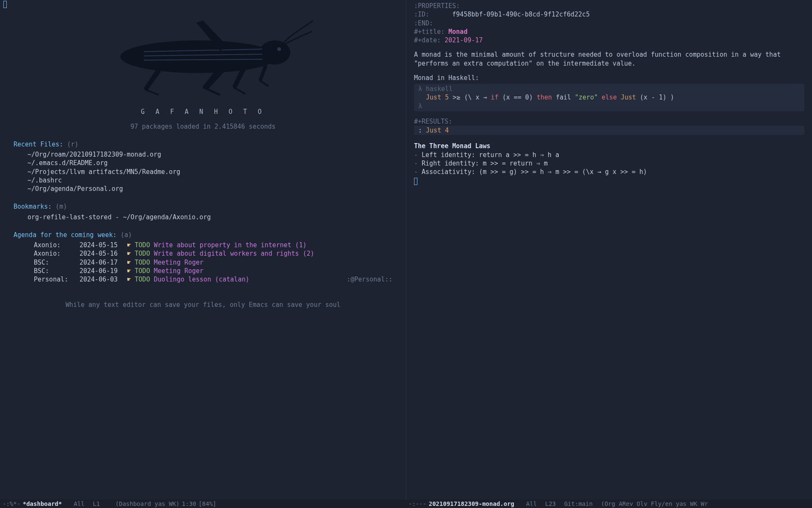  I want to click on recent-files-section: Recent Files: (r) ~/Org/roam/20210917182…, so click(203, 167).